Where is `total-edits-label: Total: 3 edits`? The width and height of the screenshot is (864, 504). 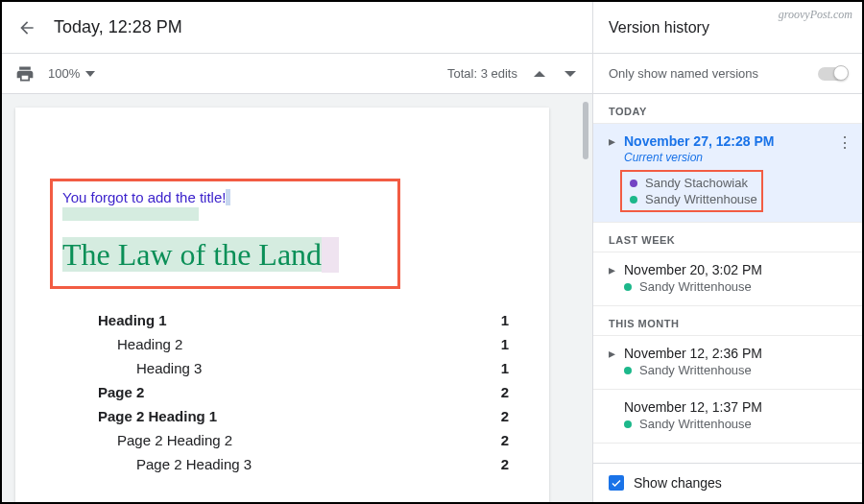
total-edits-label: Total: 3 edits is located at coordinates (482, 73).